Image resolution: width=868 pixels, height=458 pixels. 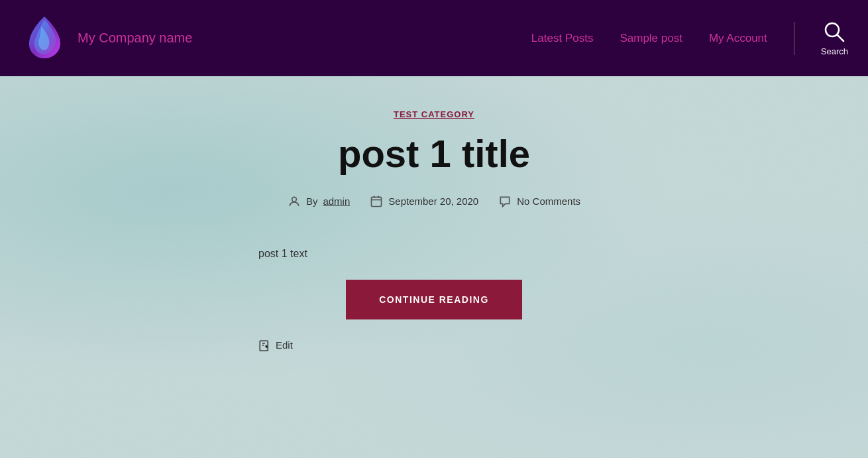 What do you see at coordinates (376, 201) in the screenshot?
I see `calendar-icon` at bounding box center [376, 201].